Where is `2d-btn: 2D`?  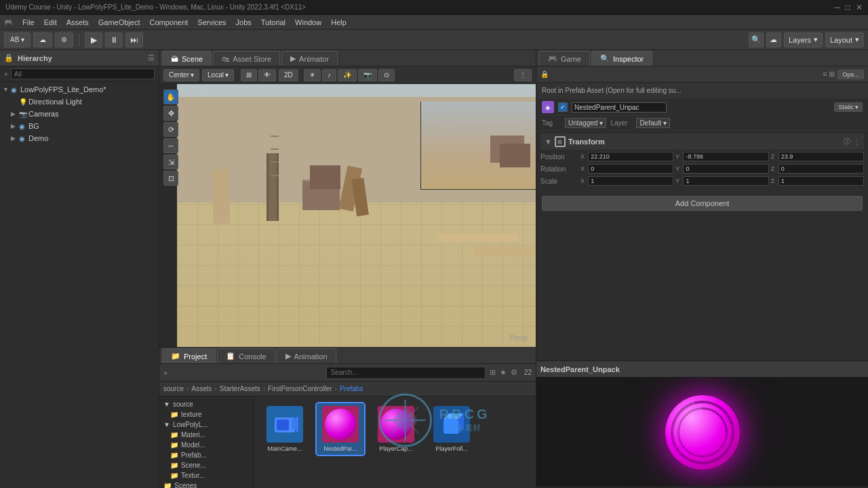
2d-btn: 2D is located at coordinates (289, 75).